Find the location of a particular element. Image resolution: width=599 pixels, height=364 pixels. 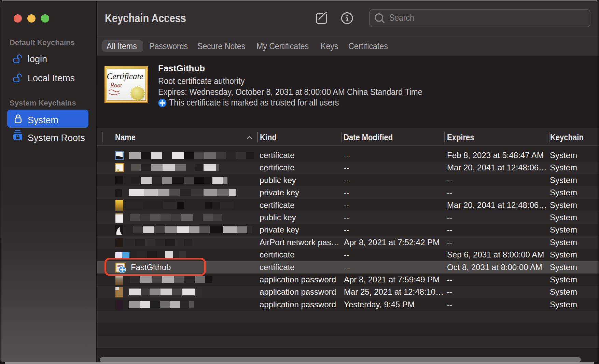

svg-text: Root is located at coordinates (116, 85).